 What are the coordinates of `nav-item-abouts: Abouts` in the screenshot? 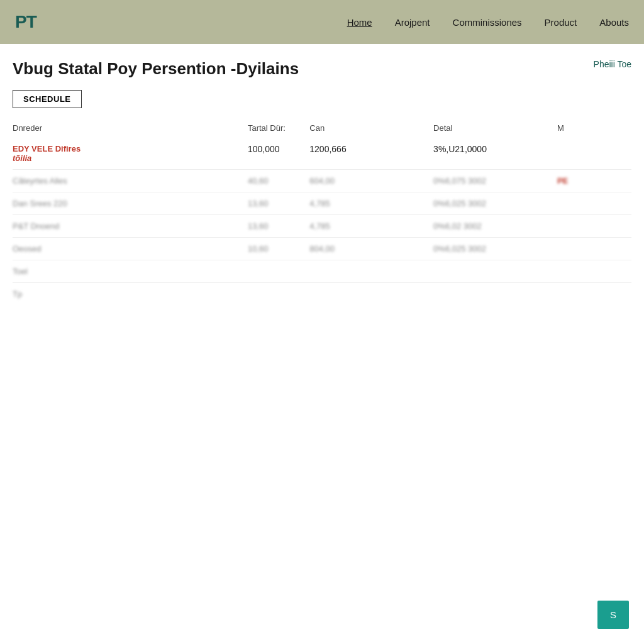 It's located at (614, 23).